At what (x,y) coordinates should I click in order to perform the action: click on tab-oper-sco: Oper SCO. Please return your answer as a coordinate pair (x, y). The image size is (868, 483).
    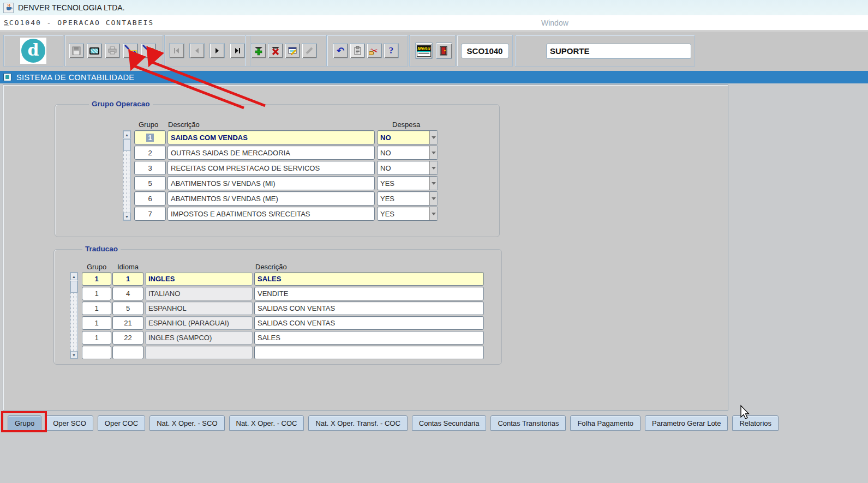
    Looking at the image, I should click on (70, 423).